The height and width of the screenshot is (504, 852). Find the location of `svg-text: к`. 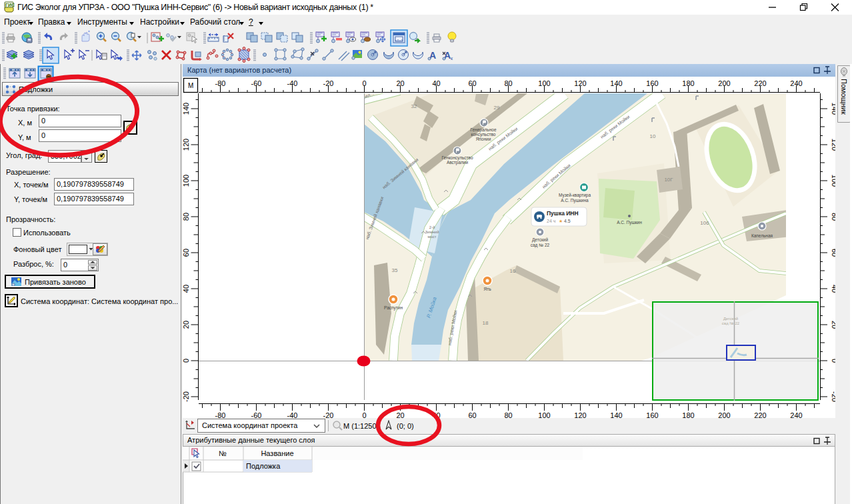

svg-text: к is located at coordinates (452, 59).